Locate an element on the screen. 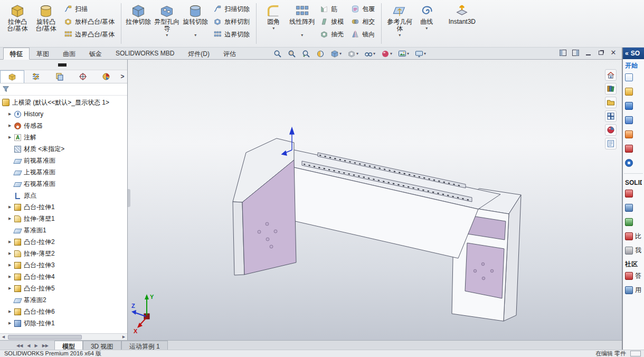 This screenshot has width=644, height=357. tab-solidworks-mbd: SOLIDWORKS MBD is located at coordinates (145, 54).